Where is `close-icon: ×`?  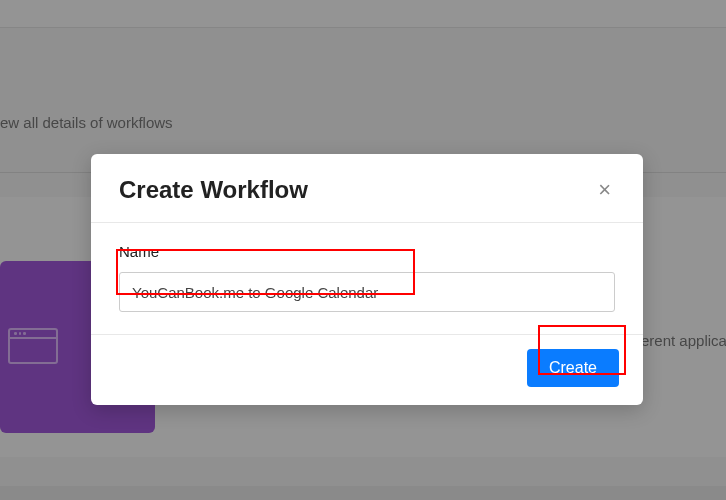 close-icon: × is located at coordinates (604, 190).